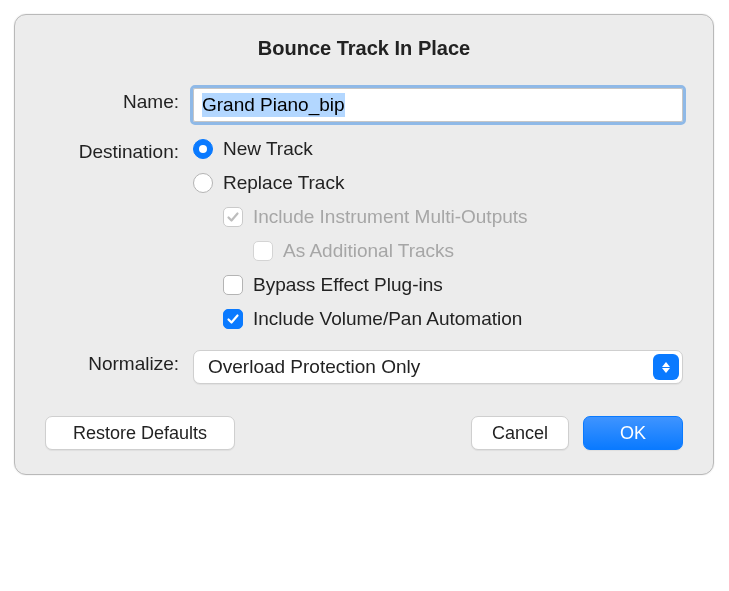 The height and width of the screenshot is (591, 729). Describe the element at coordinates (274, 105) in the screenshot. I see `name-input-value: Grand Piano_bip` at that location.